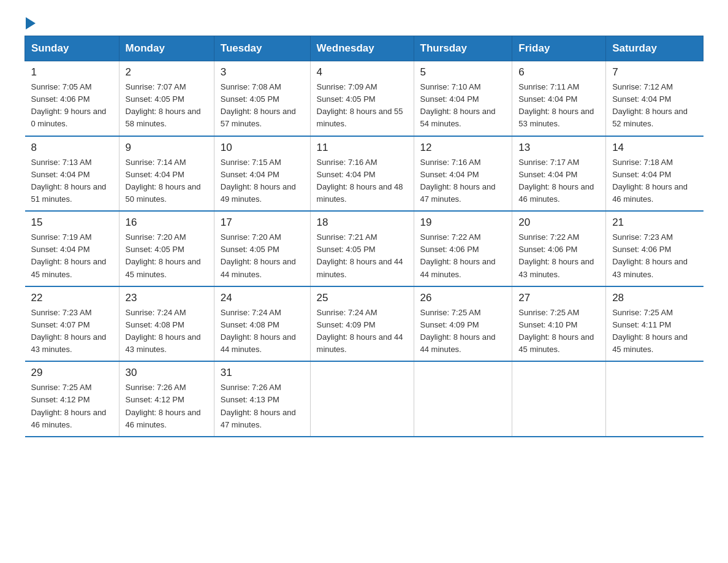 This screenshot has height=563, width=728. What do you see at coordinates (556, 331) in the screenshot?
I see `day-info: Sunrise: 7:25 AMSunset: 4:10 PMDaylight:…` at bounding box center [556, 331].